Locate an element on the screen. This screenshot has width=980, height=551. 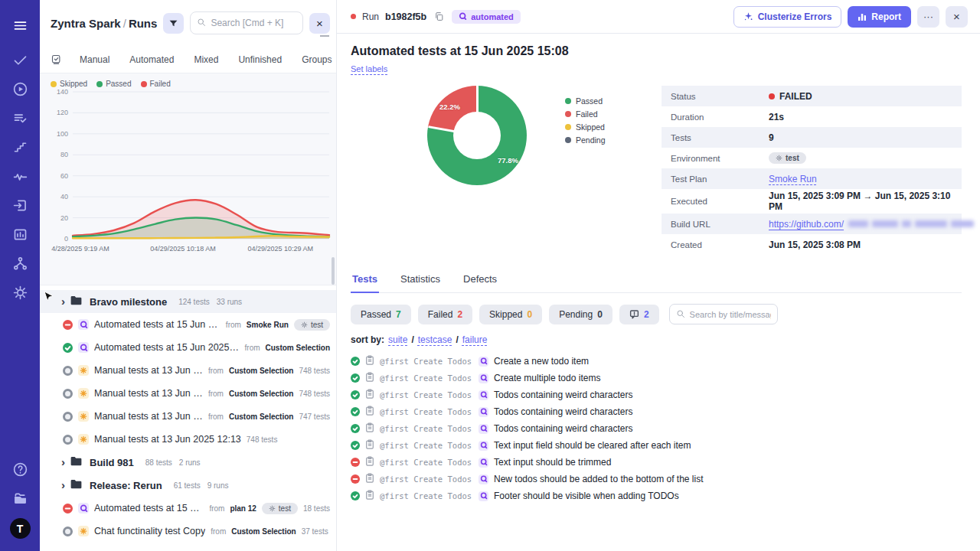
steps-icon is located at coordinates (20, 147).